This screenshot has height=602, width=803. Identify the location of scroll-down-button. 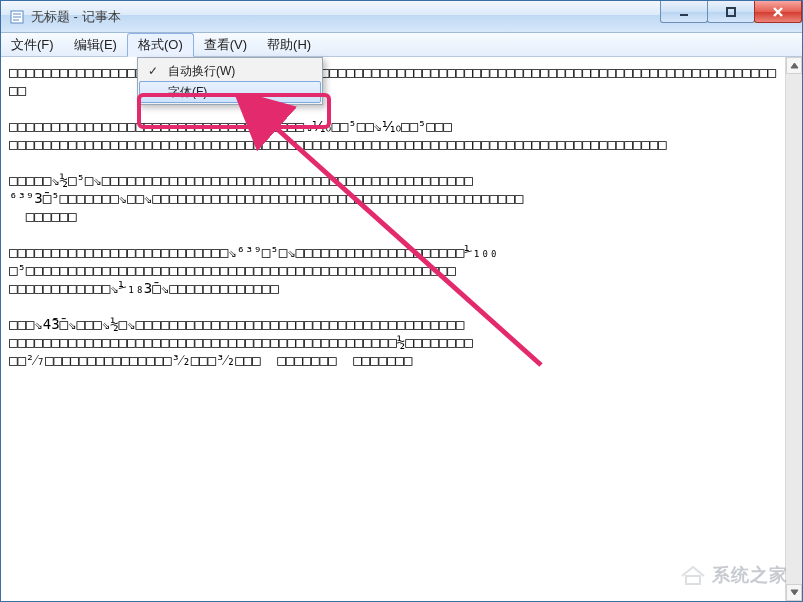
(794, 592).